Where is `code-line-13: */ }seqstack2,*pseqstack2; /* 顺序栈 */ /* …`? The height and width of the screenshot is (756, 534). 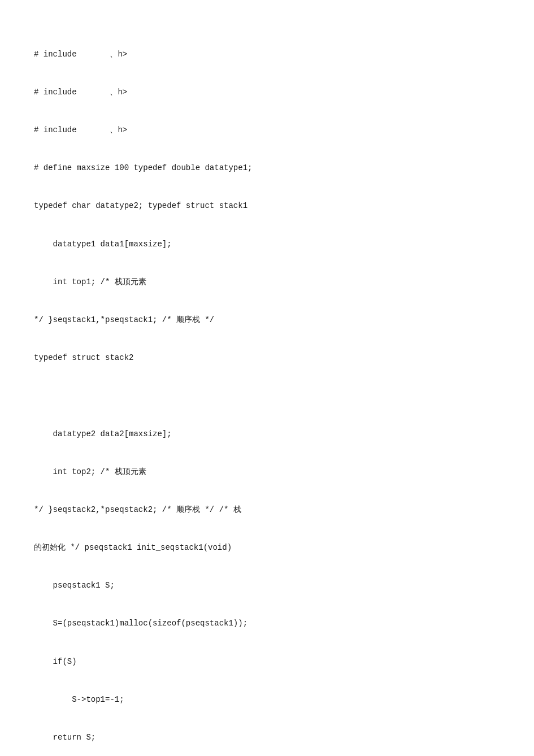
code-line-13: */ }seqstack2,*pseqstack2; /* 顺序栈 */ /* … is located at coordinates (267, 510).